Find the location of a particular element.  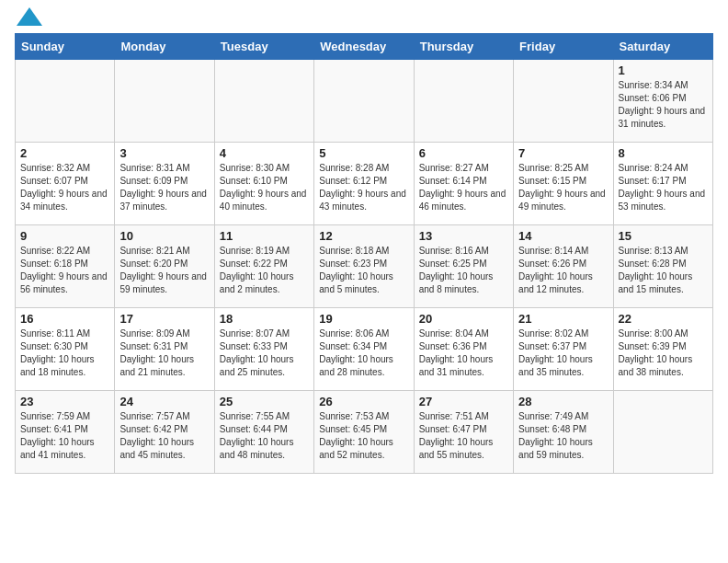

day-info: Sunrise: 8:09 AM Sunset: 6:31 PM Dayligh… is located at coordinates (164, 353).